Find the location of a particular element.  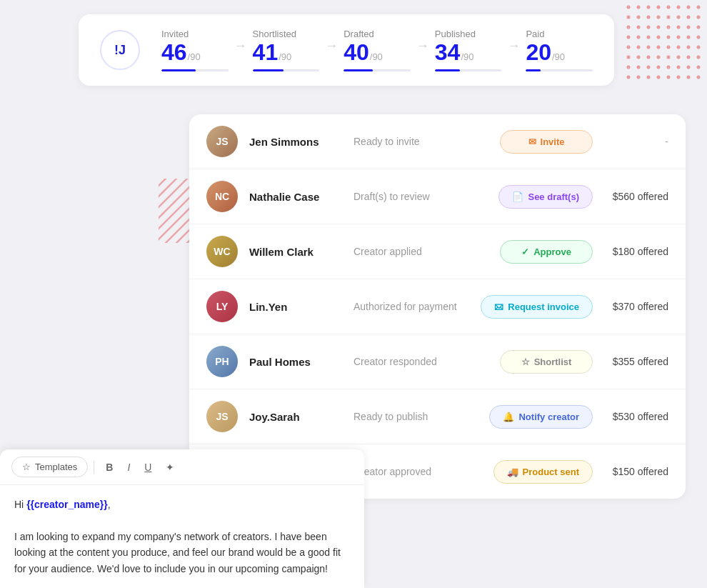

stat-label: Shortlisted is located at coordinates (274, 34).